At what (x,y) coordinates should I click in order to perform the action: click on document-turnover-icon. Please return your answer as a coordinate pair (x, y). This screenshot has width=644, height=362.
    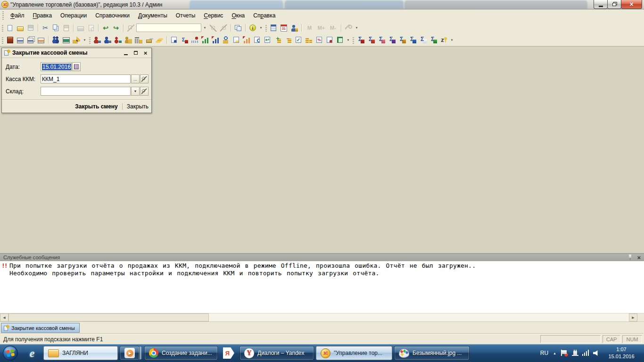
    Looking at the image, I should click on (257, 40).